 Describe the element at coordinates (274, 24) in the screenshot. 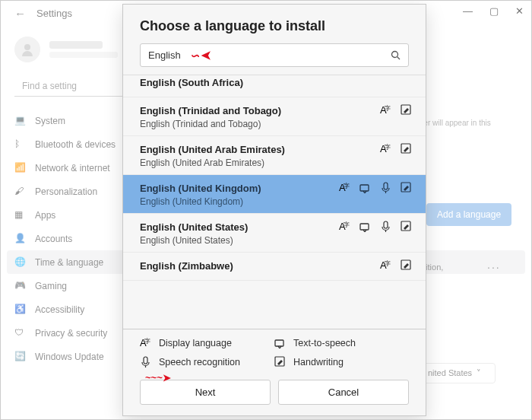

I see `dialog-title: Choose a language to install` at that location.